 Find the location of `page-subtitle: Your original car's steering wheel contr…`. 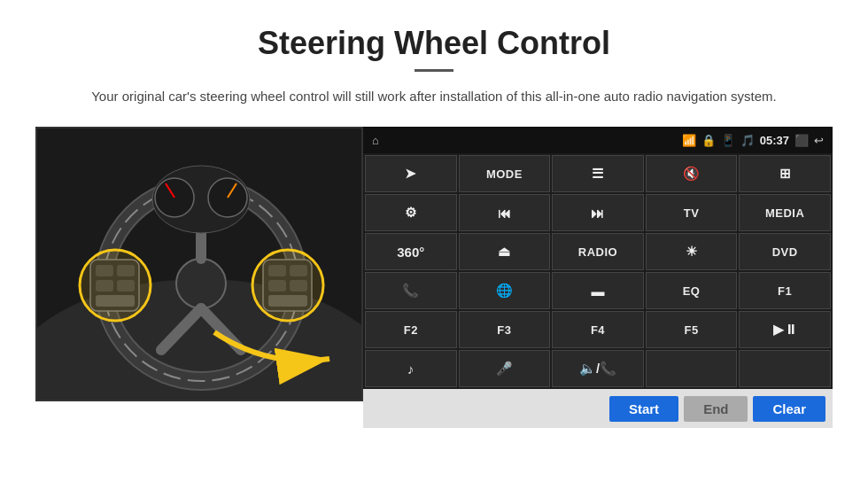

page-subtitle: Your original car's steering wheel contr… is located at coordinates (434, 97).